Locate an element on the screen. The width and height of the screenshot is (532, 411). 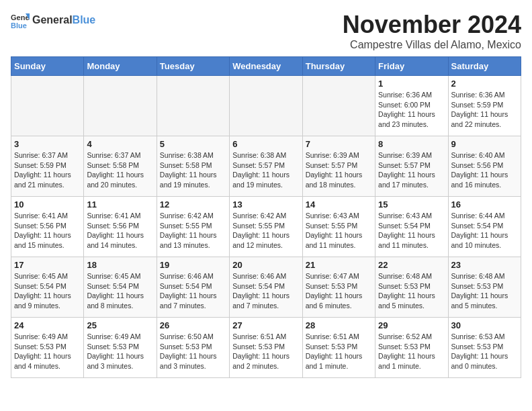
day-info: Sunrise: 6:44 AM Sunset: 5:54 PM Dayligh… is located at coordinates (485, 231).